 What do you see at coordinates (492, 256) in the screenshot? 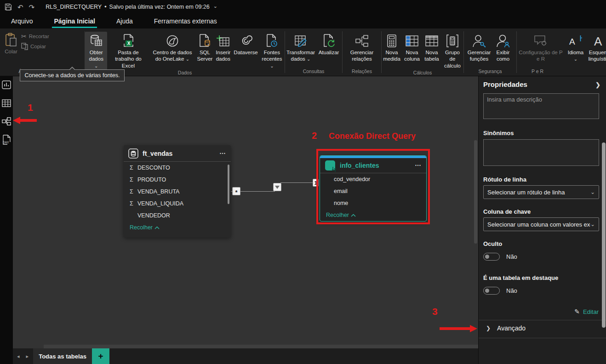
I see `hidden-toggle` at bounding box center [492, 256].